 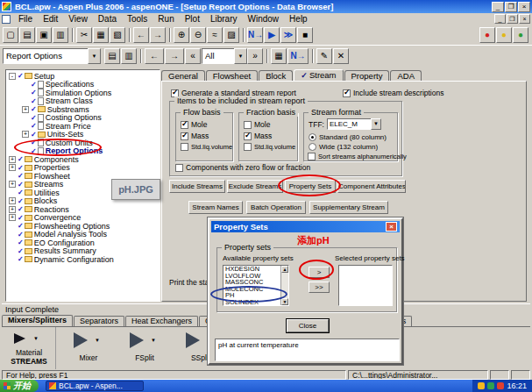 What do you see at coordinates (158, 35) in the screenshot?
I see `redo-icon: →` at bounding box center [158, 35].